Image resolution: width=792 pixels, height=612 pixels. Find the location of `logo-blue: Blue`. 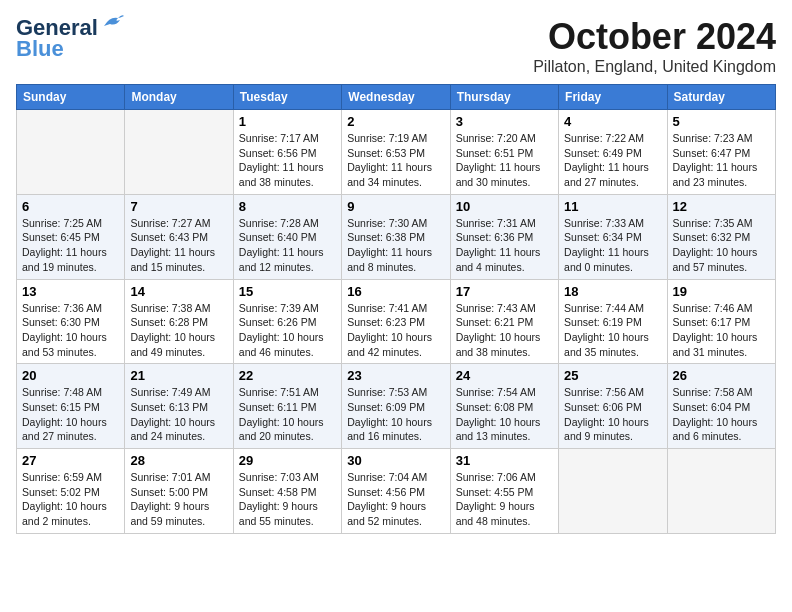

logo-blue: Blue is located at coordinates (40, 49).